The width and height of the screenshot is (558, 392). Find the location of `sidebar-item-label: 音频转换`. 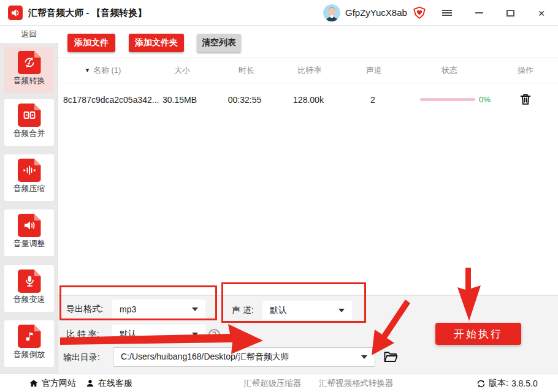

sidebar-item-label: 音频转换 is located at coordinates (29, 81).